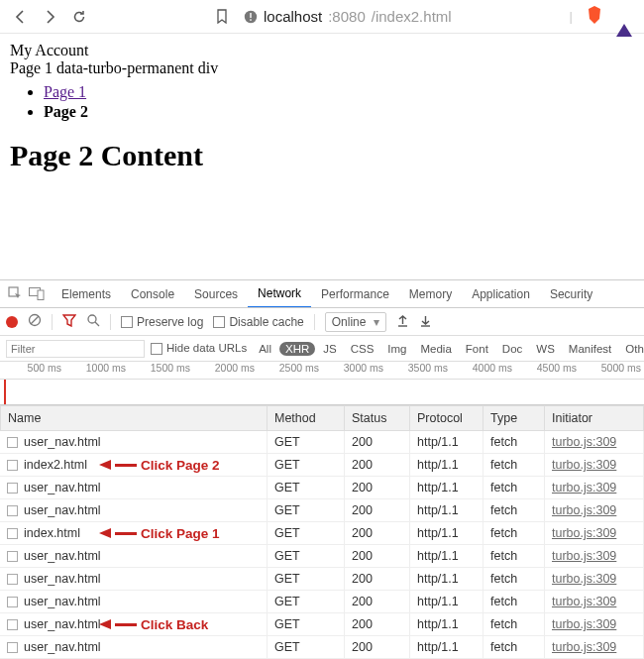 Image resolution: width=644 pixels, height=659 pixels. I want to click on devtools-tab-security: Security, so click(571, 294).